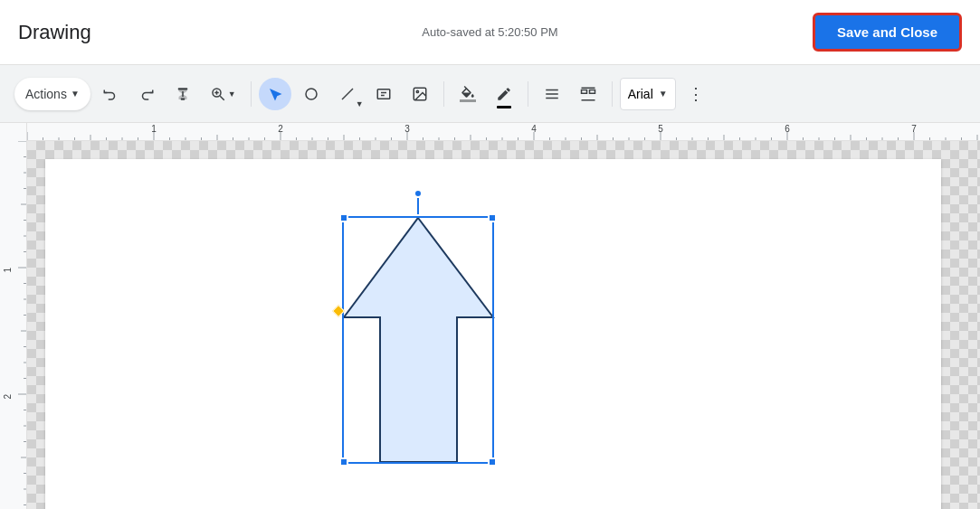 The height and width of the screenshot is (509, 980). What do you see at coordinates (492, 218) in the screenshot?
I see `handle-top-right` at bounding box center [492, 218].